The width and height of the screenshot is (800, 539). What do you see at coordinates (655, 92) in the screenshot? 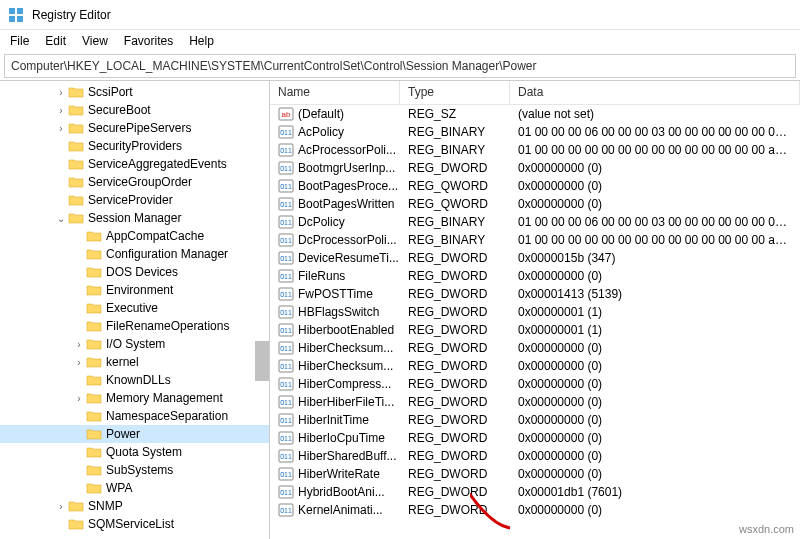
I see `column-data: Data` at bounding box center [655, 92].